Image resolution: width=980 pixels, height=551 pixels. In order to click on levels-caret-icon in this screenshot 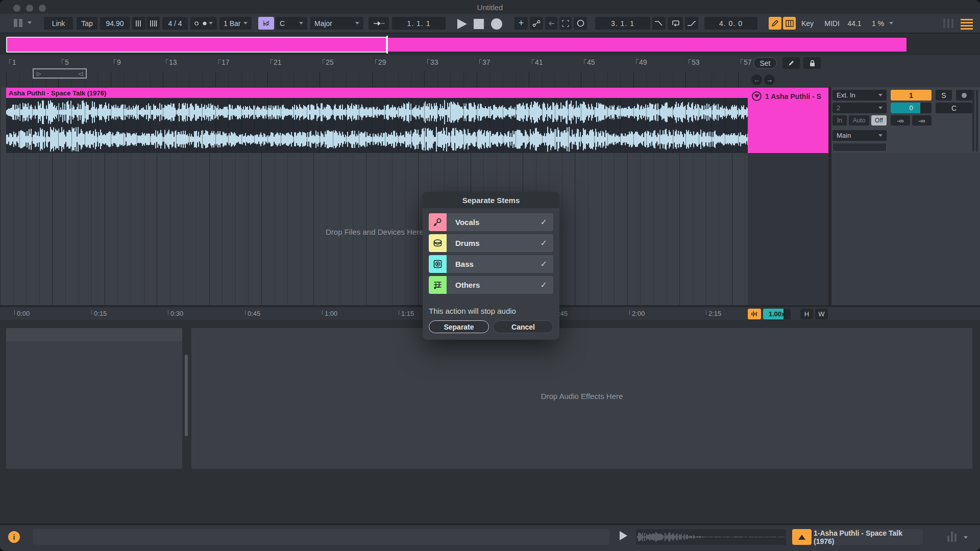, I will do `click(966, 538)`.